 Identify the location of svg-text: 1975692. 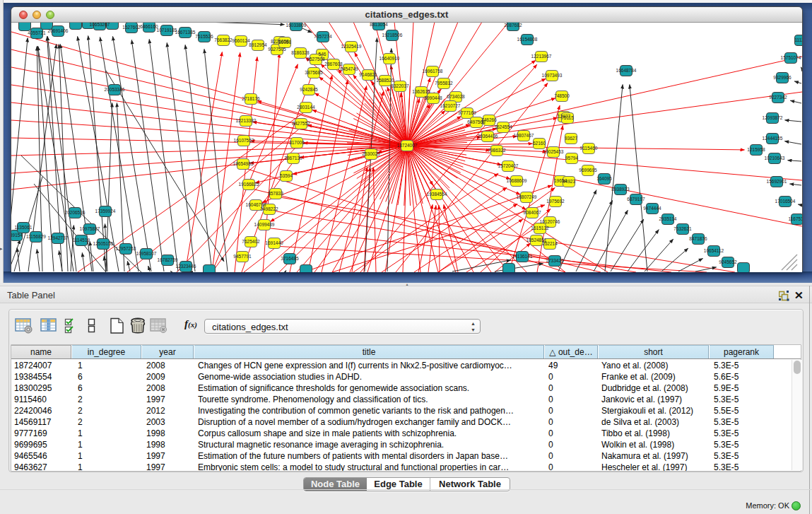
(555, 201).